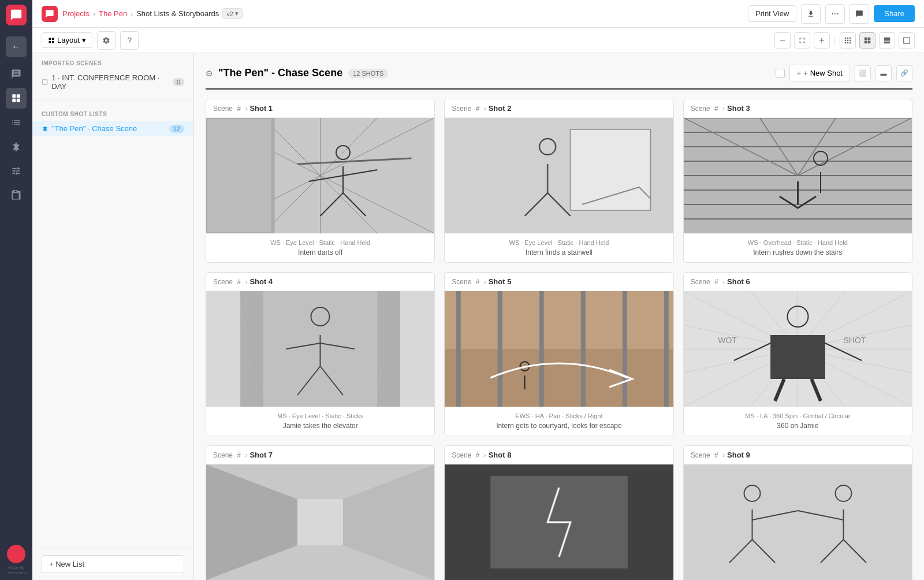 This screenshot has width=924, height=580. I want to click on nav-scene-icon, so click(16, 147).